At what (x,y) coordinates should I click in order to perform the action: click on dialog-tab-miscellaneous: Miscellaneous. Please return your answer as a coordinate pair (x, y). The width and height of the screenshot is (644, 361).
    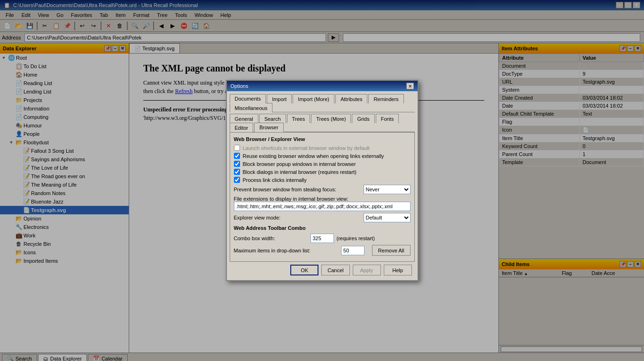
    Looking at the image, I should click on (251, 108).